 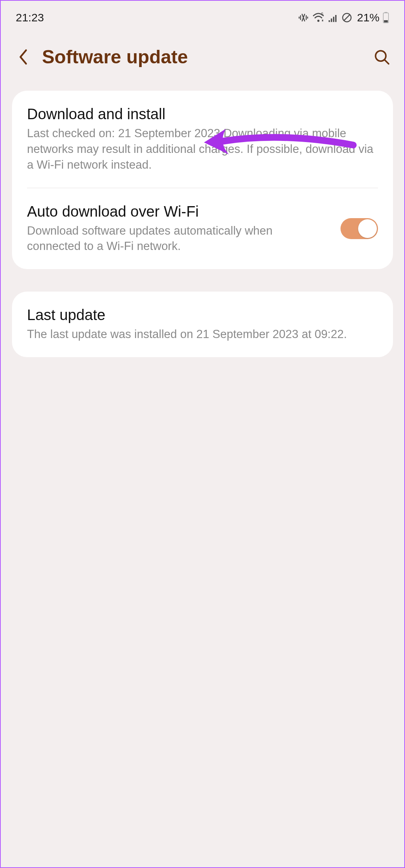 I want to click on mute-icon, so click(x=303, y=18).